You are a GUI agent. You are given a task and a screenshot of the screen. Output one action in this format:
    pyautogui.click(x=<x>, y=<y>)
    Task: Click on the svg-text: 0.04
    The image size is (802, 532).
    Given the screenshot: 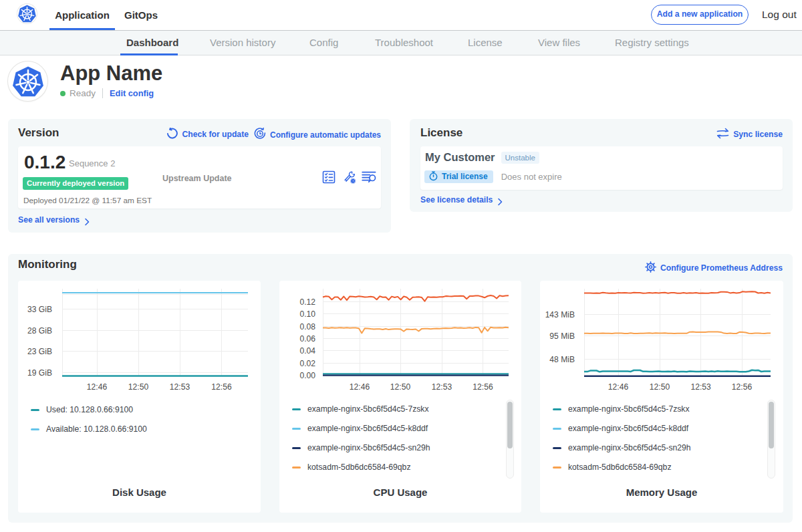 What is the action you would take?
    pyautogui.click(x=307, y=351)
    